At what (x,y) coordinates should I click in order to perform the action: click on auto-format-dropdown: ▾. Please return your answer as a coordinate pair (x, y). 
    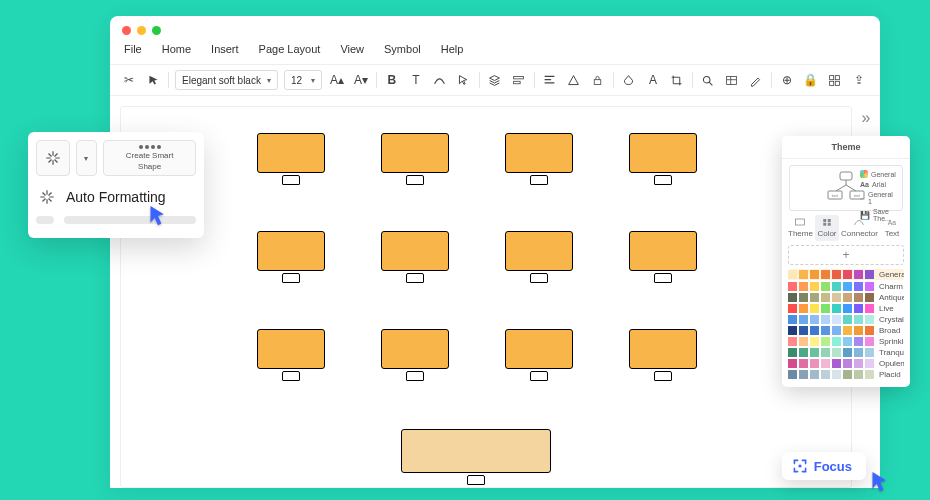
    Looking at the image, I should click on (87, 158).